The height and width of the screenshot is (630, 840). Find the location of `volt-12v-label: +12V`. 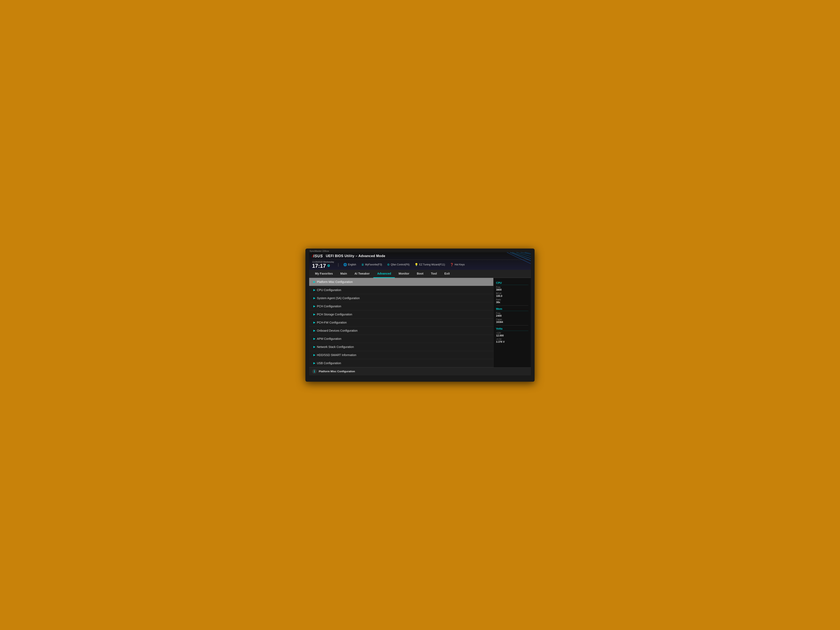

volt-12v-label: +12V is located at coordinates (512, 333).